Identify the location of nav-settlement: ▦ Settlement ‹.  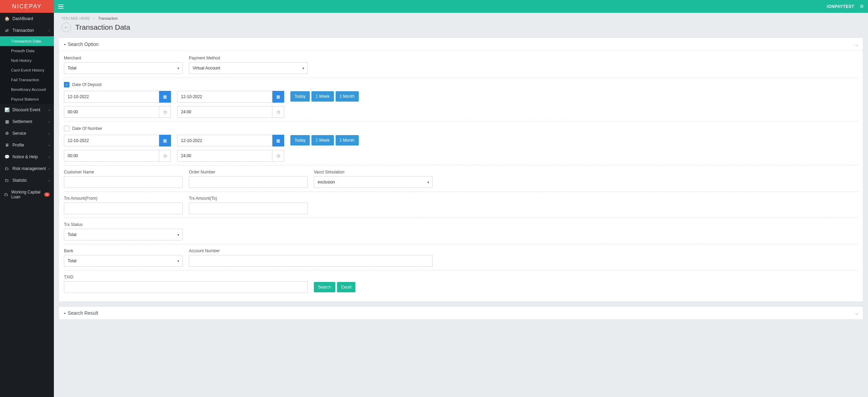
(27, 122).